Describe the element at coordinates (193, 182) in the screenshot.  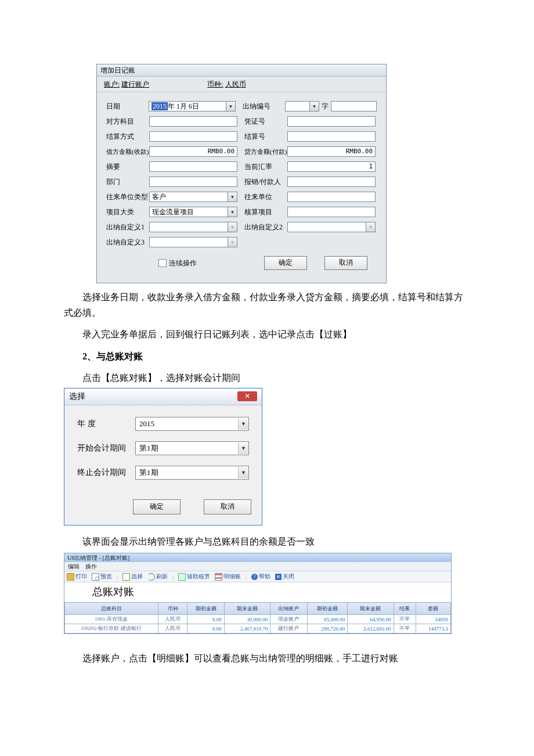
I see `dept-input` at that location.